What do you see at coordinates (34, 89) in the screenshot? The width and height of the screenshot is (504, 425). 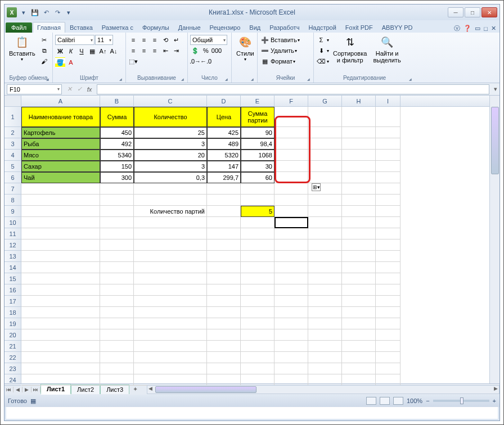 I see `name-box: F10` at bounding box center [34, 89].